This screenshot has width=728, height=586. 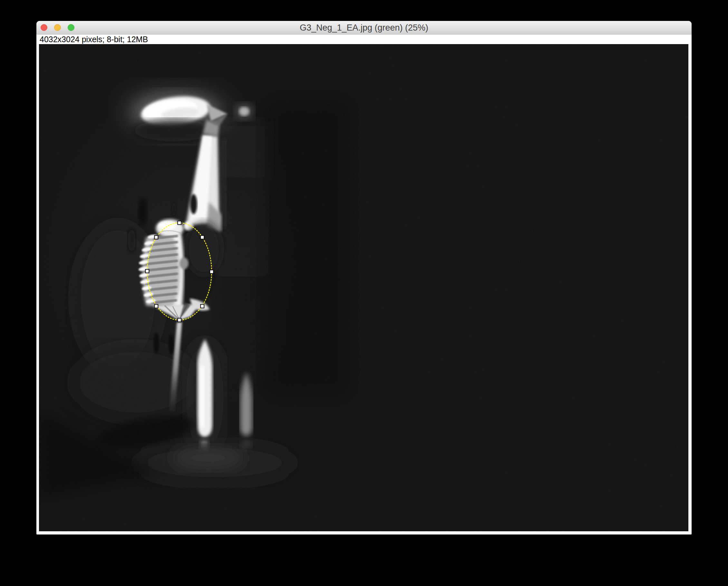 What do you see at coordinates (364, 39) in the screenshot?
I see `status-bar: 4032x3024 pixels; 8-bit; 12MB` at bounding box center [364, 39].